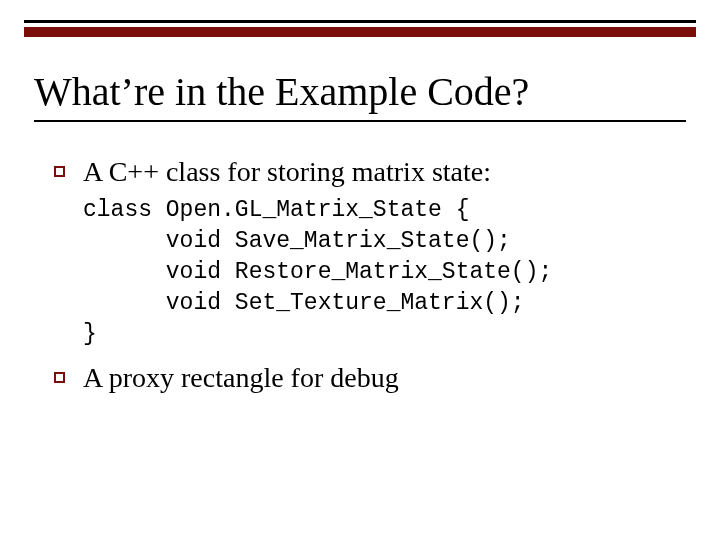  I want to click on bullet-item: A C++ class for storing matrix state:, so click(364, 172).